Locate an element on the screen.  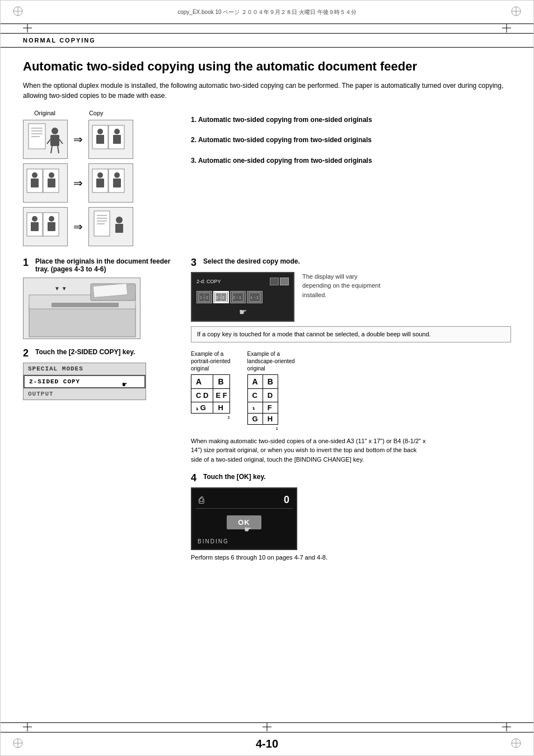
step1-num: 1 is located at coordinates (27, 262).